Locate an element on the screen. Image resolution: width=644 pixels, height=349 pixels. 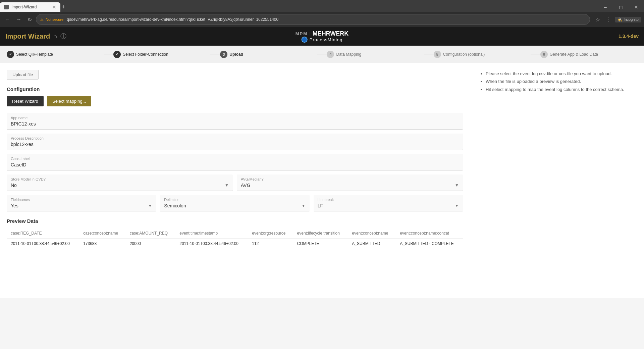
delimiter-value: Semicolon is located at coordinates (175, 206).